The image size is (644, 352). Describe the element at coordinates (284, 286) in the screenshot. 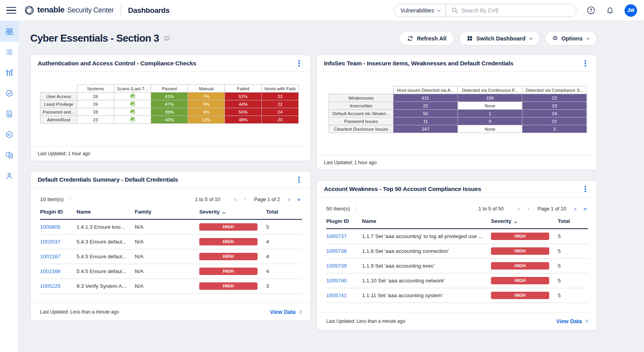

I see `total-cell: 3` at that location.